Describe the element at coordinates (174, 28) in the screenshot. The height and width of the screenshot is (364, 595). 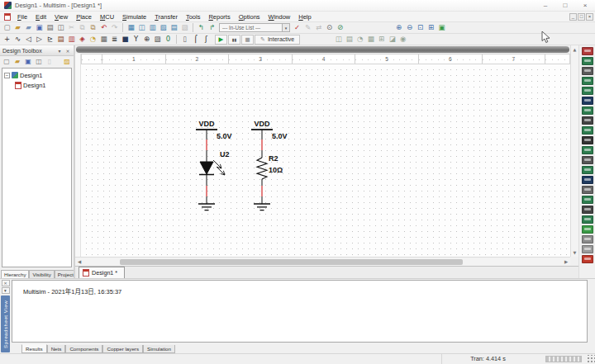
I see `spreadsheet-view-button: ▤` at that location.